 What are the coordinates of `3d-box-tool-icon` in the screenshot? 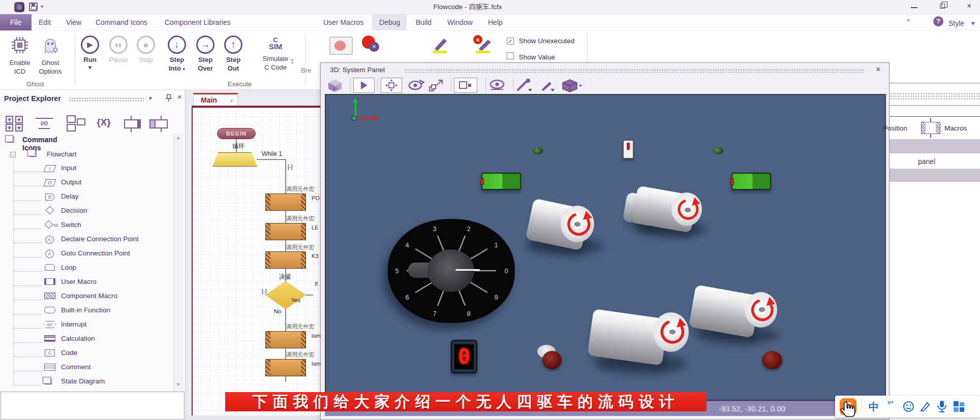 It's located at (571, 86).